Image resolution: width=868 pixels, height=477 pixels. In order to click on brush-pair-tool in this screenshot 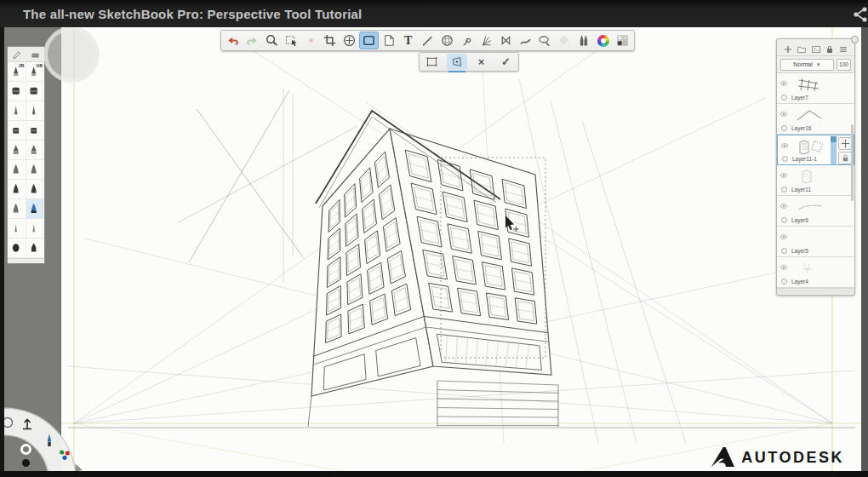, I will do `click(584, 41)`.